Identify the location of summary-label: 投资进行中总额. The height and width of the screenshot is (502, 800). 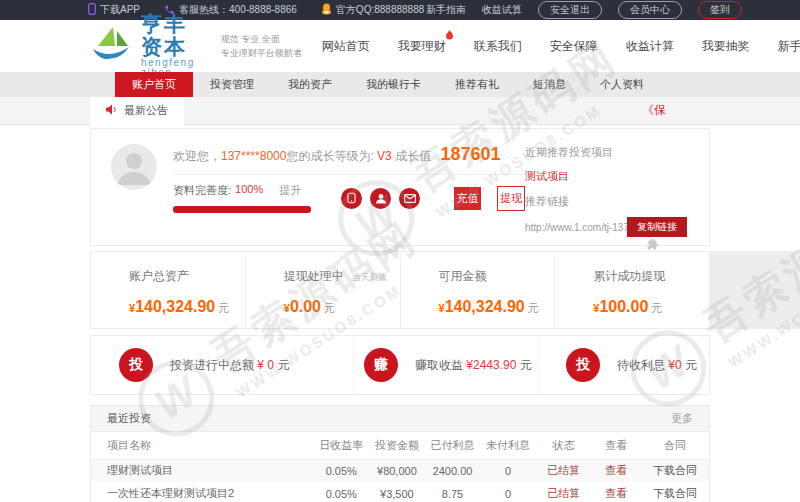
(212, 365).